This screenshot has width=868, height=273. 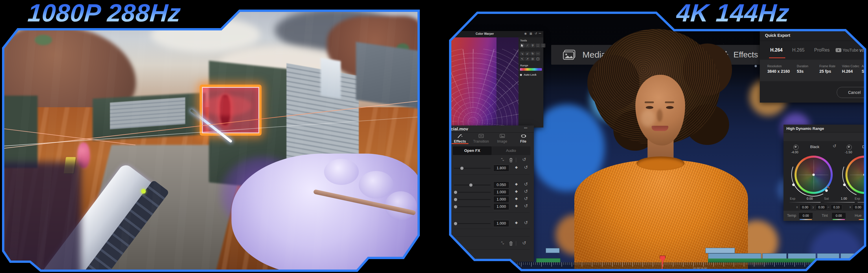 What do you see at coordinates (538, 59) in the screenshot?
I see `lasso-tool-button: ◯` at bounding box center [538, 59].